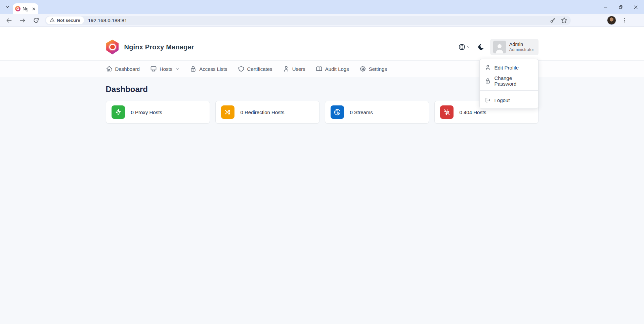 This screenshot has width=644, height=324. Describe the element at coordinates (319, 69) in the screenshot. I see `book-icon` at that location.